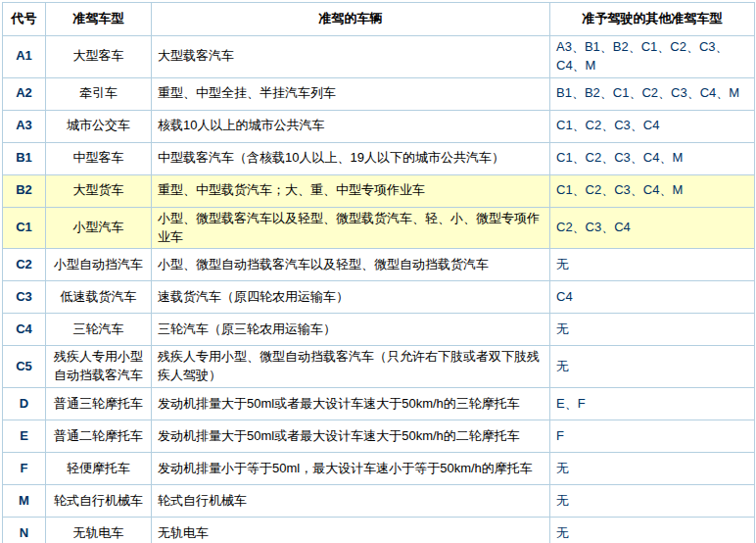 This screenshot has height=543, width=756. What do you see at coordinates (379, 94) in the screenshot?
I see `table-row: A2 牵引车 重型、中型全挂、半挂汽车列车 B1、B2、C1、C2、C3、C4、…` at bounding box center [379, 94].